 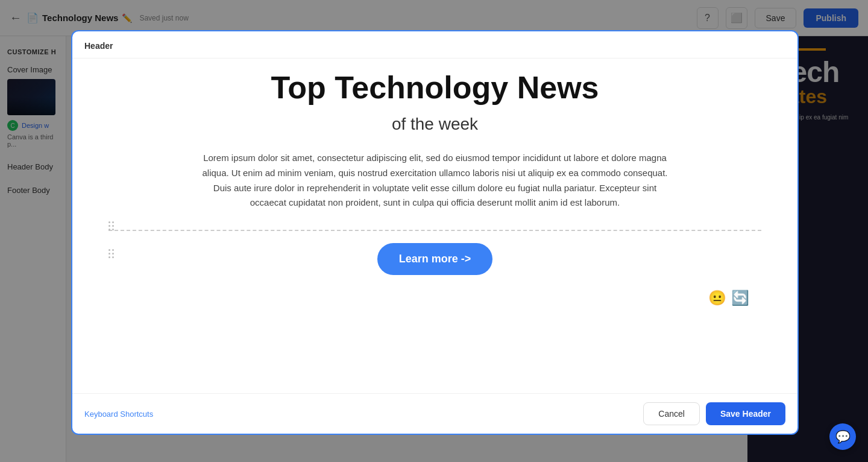 I want to click on modal-main-title: Top Technology News, so click(x=435, y=88).